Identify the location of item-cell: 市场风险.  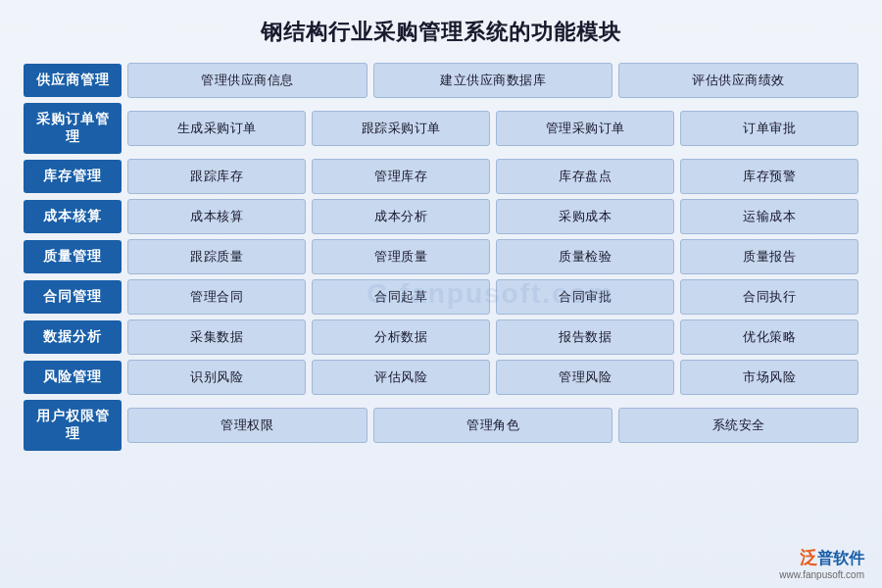
(769, 377).